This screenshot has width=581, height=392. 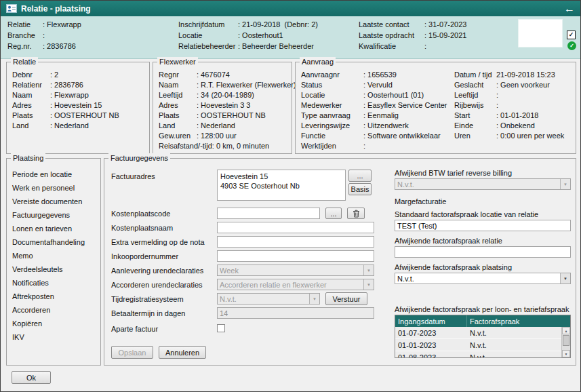 What do you see at coordinates (378, 111) in the screenshot?
I see `aanvraag-left-col: Aanvraagnr: 1656539 Status: Vervuld Loca…` at bounding box center [378, 111].